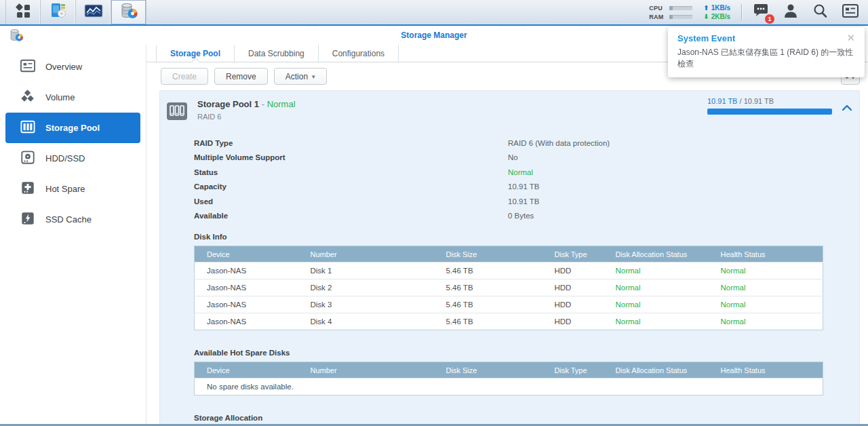 The width and height of the screenshot is (868, 426). What do you see at coordinates (73, 128) in the screenshot?
I see `sidebar-item-storage-pool: Storage Pool` at bounding box center [73, 128].